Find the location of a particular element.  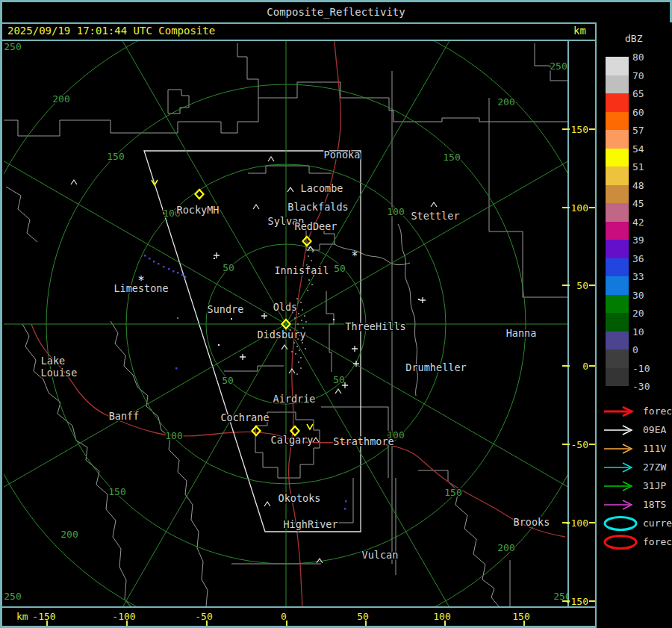

colorbar-value-label: -10 is located at coordinates (641, 367).